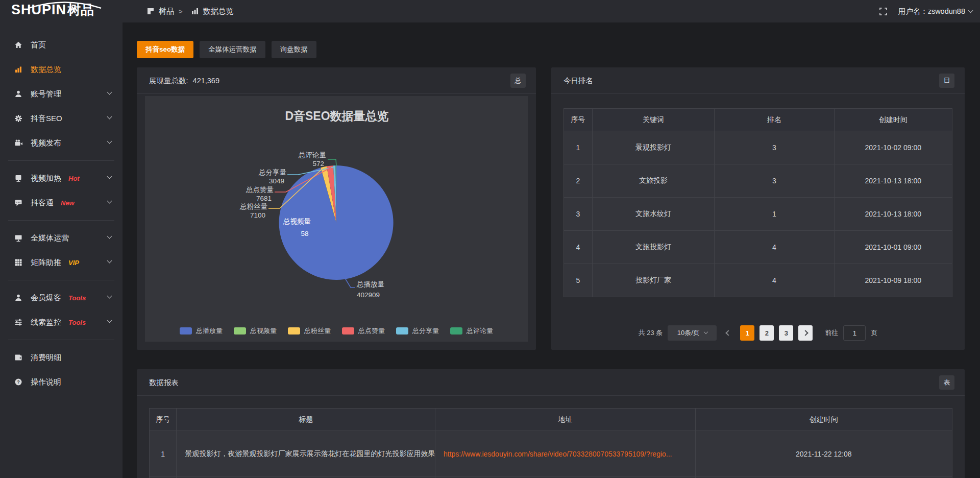  What do you see at coordinates (758, 148) in the screenshot?
I see `table-row: 1 景观投影灯 3 2021-10-02 09:00` at bounding box center [758, 148].